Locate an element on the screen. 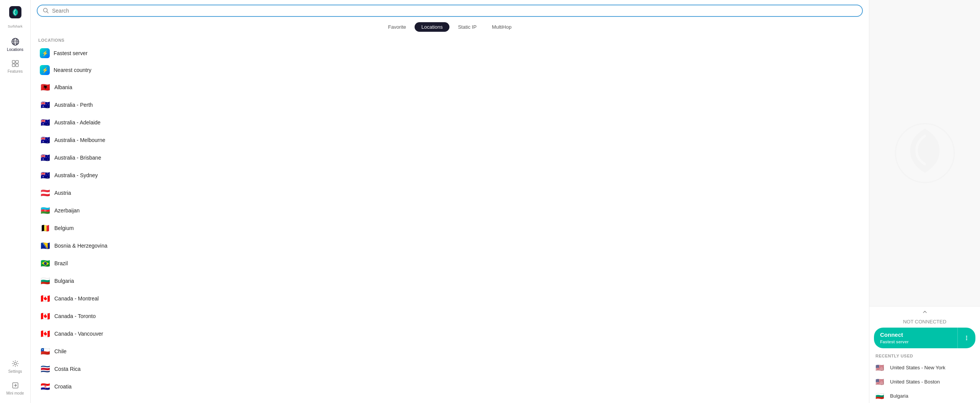 The height and width of the screenshot is (403, 980). location-name: Australia - Brisbane is located at coordinates (448, 158).